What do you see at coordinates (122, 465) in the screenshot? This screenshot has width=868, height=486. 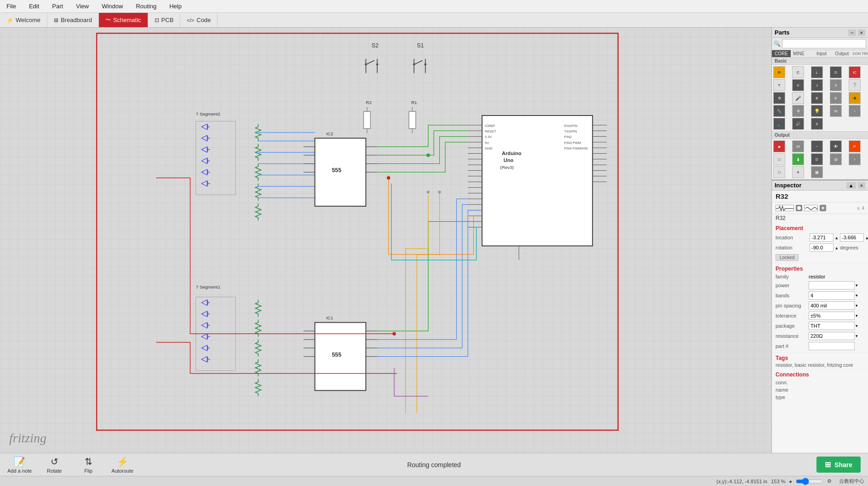 I see `autoroute-button: ⚡ Autoroute` at bounding box center [122, 465].